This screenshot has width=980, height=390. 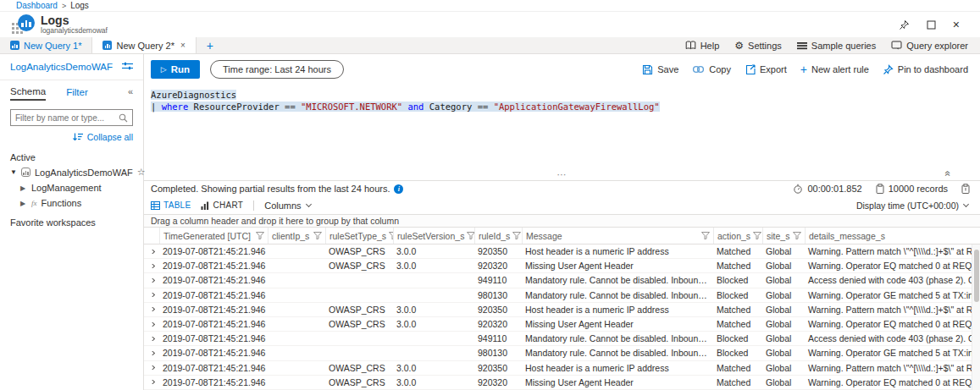 What do you see at coordinates (783, 235) in the screenshot?
I see `column-header-site: site_s` at bounding box center [783, 235].